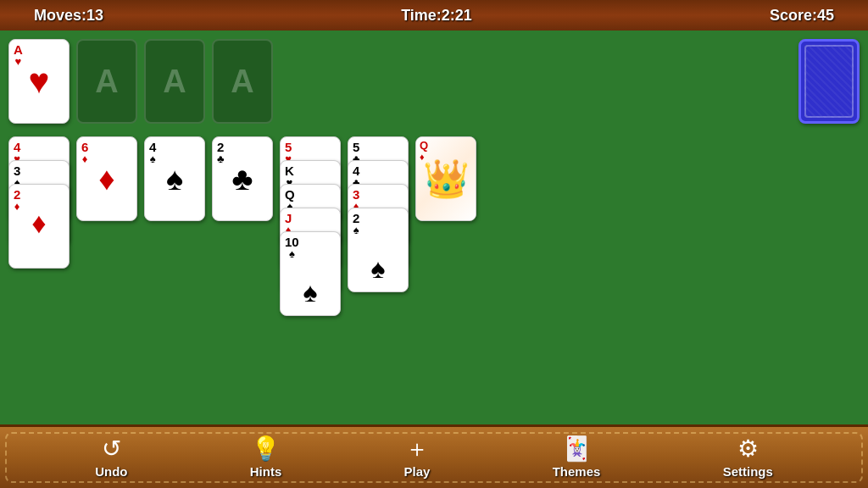  What do you see at coordinates (829, 81) in the screenshot?
I see `stock-pile` at bounding box center [829, 81].